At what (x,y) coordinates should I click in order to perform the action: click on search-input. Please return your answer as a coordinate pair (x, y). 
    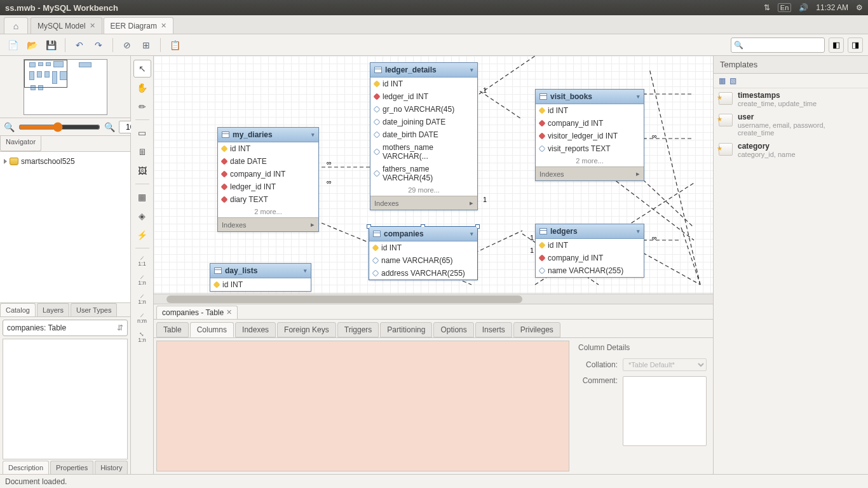
    Looking at the image, I should click on (783, 45).